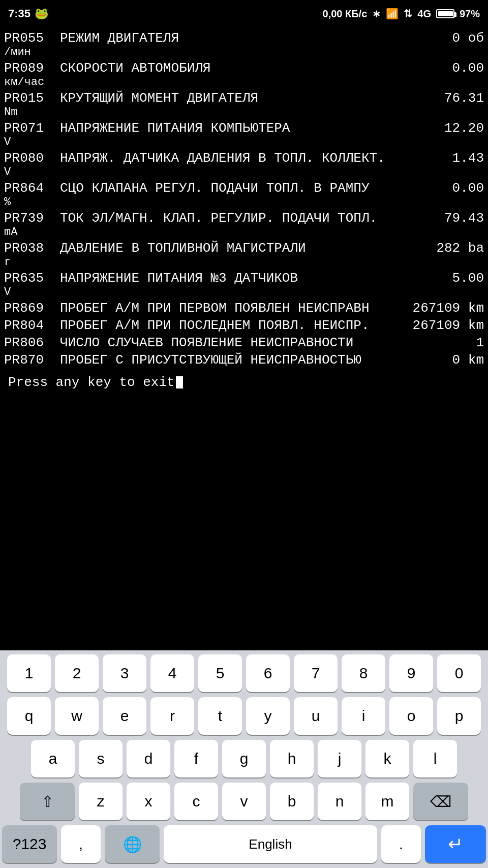 Image resolution: width=488 pixels, height=868 pixels. What do you see at coordinates (244, 194) in the screenshot?
I see `terminal-row: PR864%СЦО КЛАПАНА РЕГУЛ. ПОДАЧИ ТОПЛ. В …` at bounding box center [244, 194].